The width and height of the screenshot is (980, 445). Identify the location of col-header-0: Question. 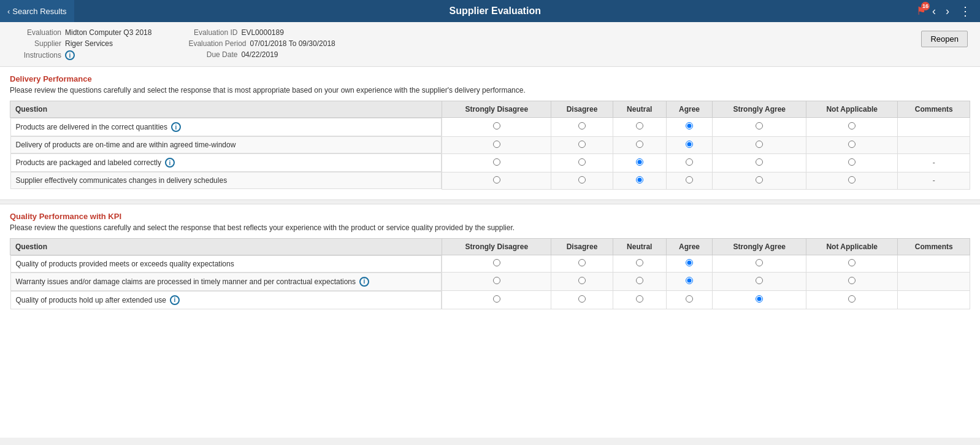
(226, 247).